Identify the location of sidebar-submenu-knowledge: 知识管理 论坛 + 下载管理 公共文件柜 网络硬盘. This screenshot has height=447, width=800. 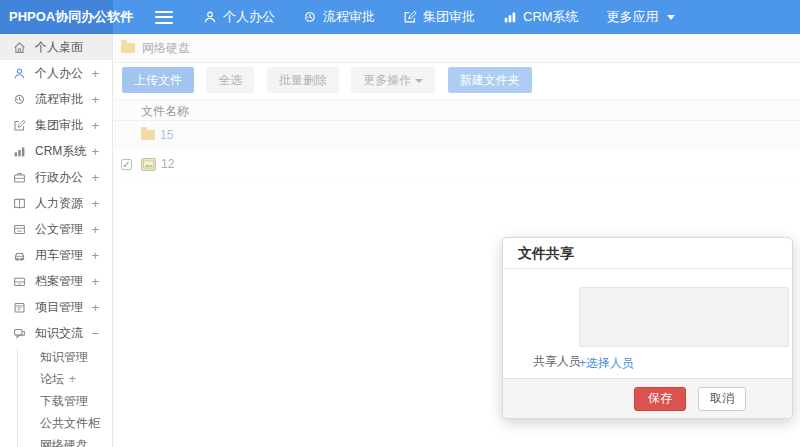
(56, 396).